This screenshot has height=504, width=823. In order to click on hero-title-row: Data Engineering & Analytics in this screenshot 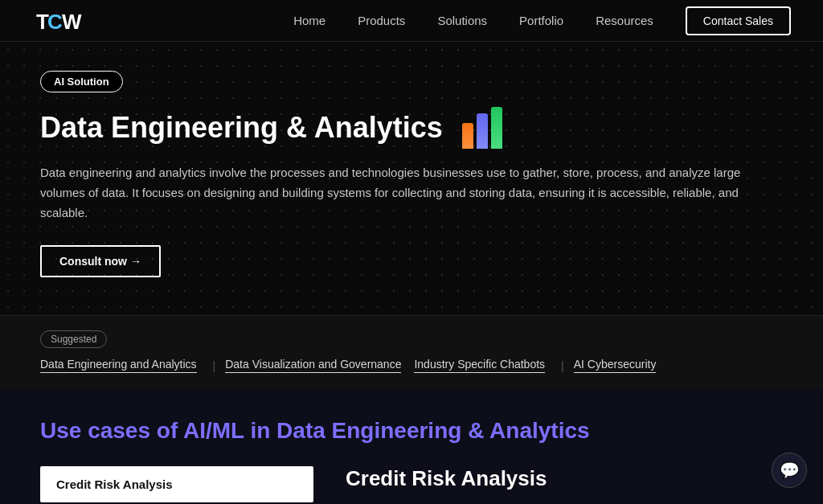, I will do `click(412, 128)`.